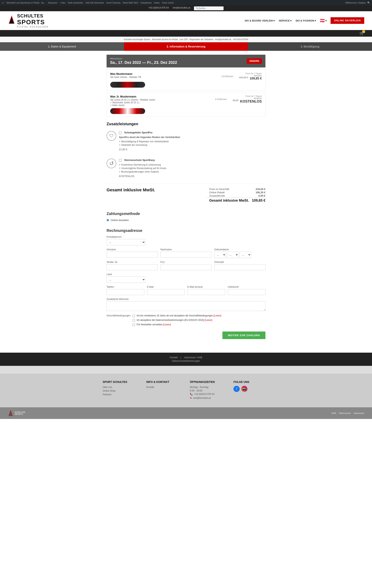 The height and width of the screenshot is (588, 372). What do you see at coordinates (233, 255) in the screenshot?
I see `birth-month-select: ...` at bounding box center [233, 255].